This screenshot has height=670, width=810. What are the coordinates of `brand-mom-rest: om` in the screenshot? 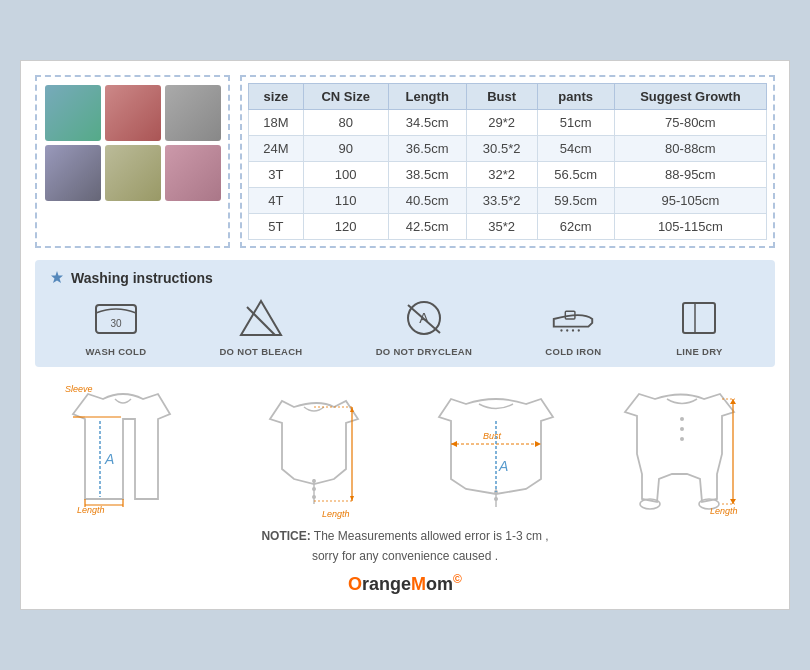 It's located at (440, 584).